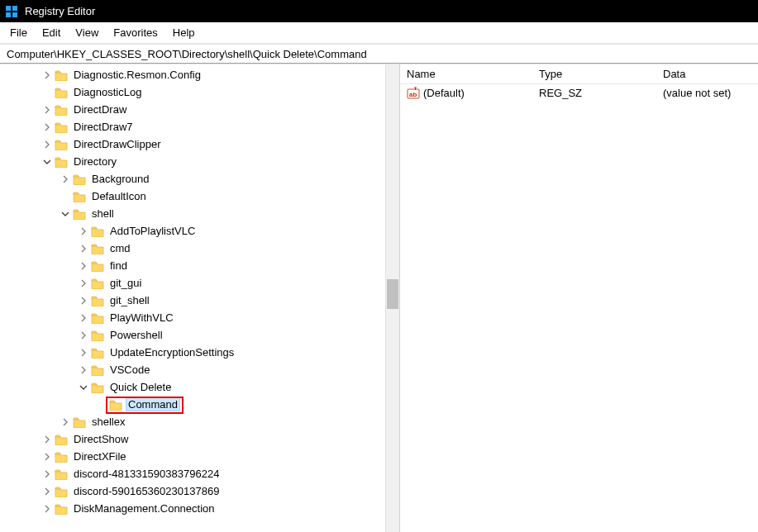 The height and width of the screenshot is (532, 758). Describe the element at coordinates (202, 144) in the screenshot. I see `tree-item: DirectDrawClipper` at that location.